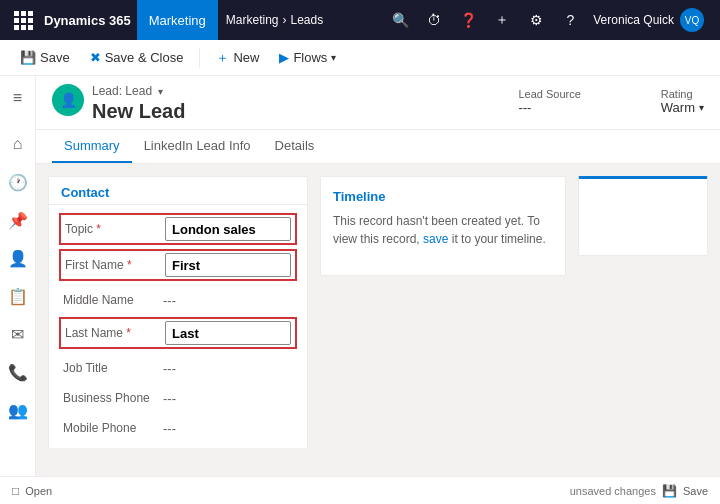  What do you see at coordinates (360, 20) in the screenshot?
I see `top-navigation: Dynamics 365 Marketing Marketing › Leads…` at bounding box center [360, 20].